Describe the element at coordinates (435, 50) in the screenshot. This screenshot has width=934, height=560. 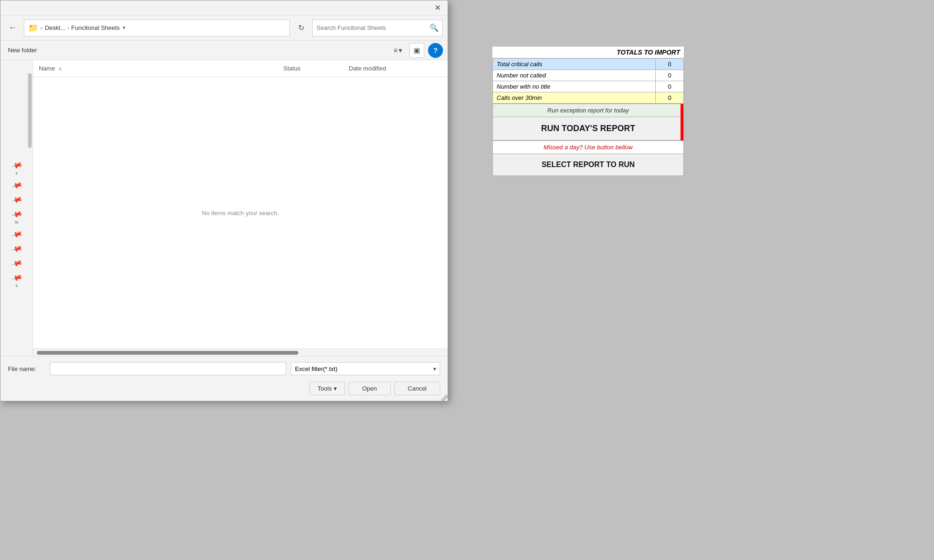
I see `help-button: ?` at that location.